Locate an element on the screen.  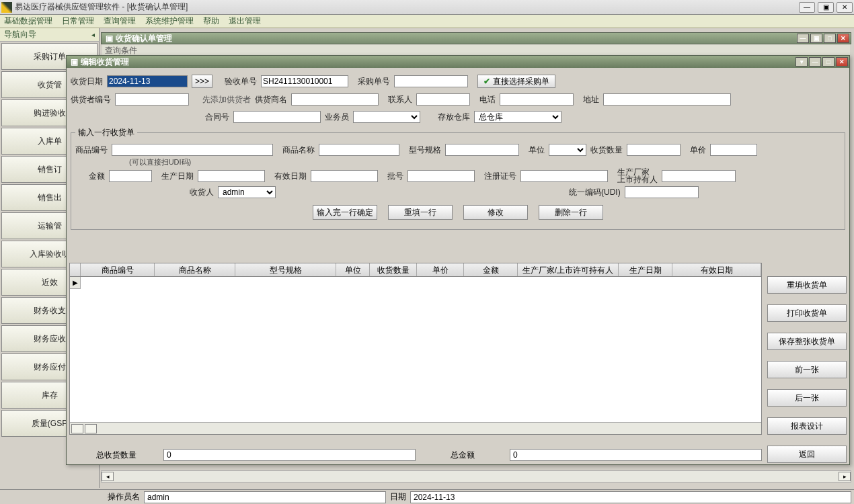
print-receipt-button: 打印收货单 is located at coordinates (807, 313).